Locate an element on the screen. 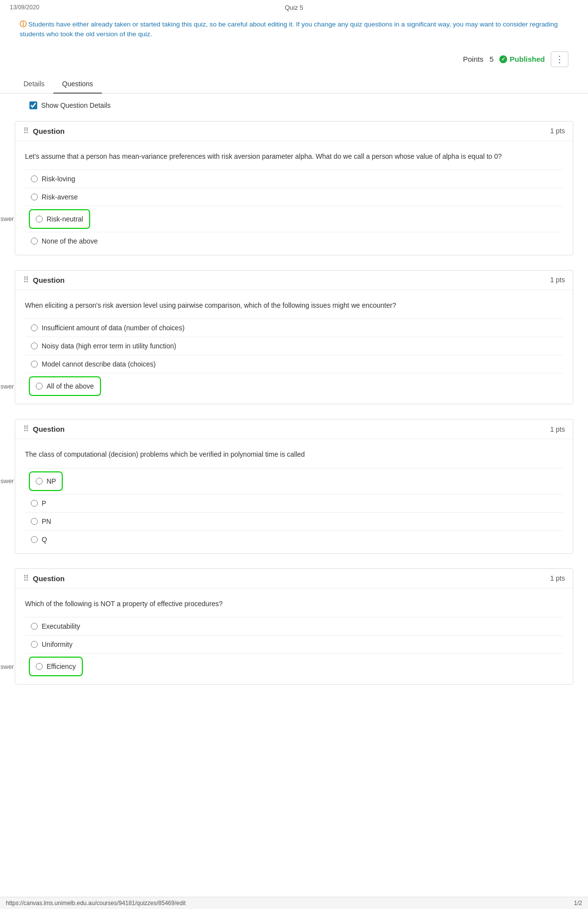 This screenshot has height=909, width=588. answer-text-1-0: Risk-loving is located at coordinates (58, 179).